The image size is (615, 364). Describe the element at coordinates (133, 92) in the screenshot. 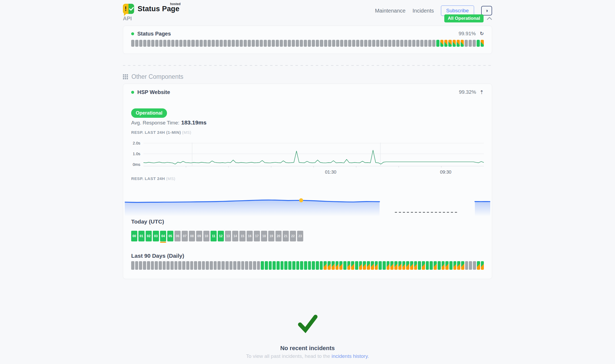

I see `operational-dot-icon` at that location.